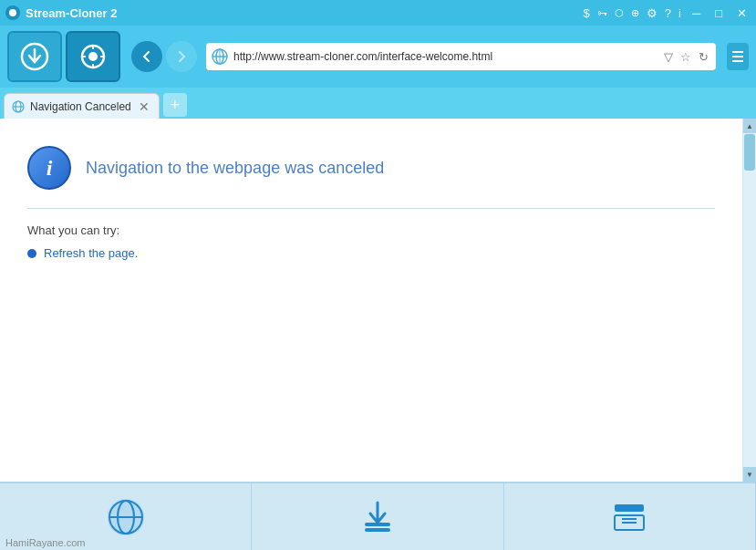 This screenshot has width=756, height=550. What do you see at coordinates (371, 168) in the screenshot?
I see `error-header: i Navigation to the webpage was canceled` at bounding box center [371, 168].